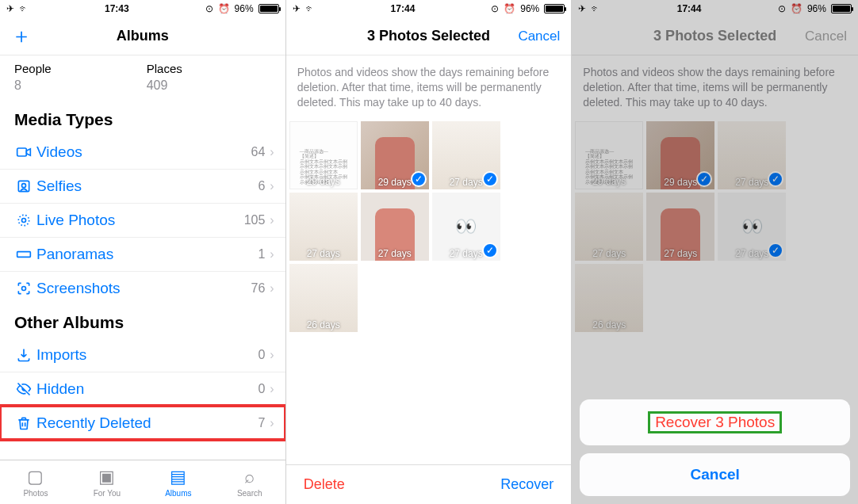  I want to click on action-sheet: Recover 3 Photos Cancel, so click(715, 448).